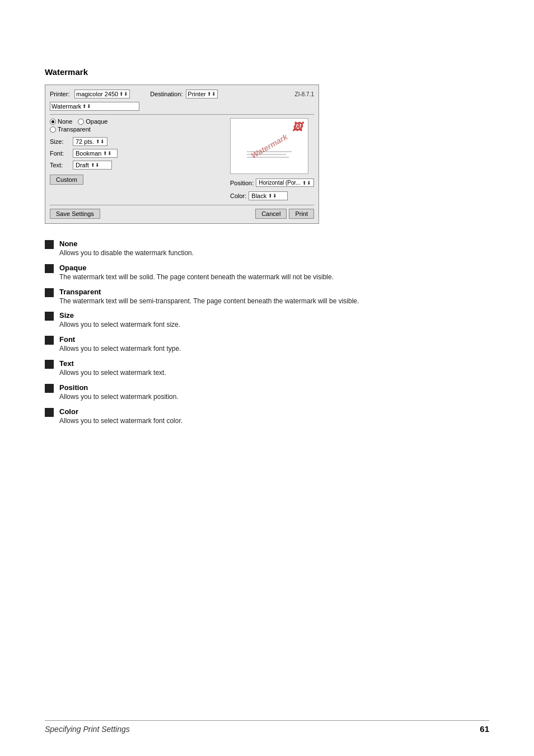 The width and height of the screenshot is (534, 756). Describe the element at coordinates (273, 196) in the screenshot. I see `color-arrow-icon: ⬆⬇` at that location.